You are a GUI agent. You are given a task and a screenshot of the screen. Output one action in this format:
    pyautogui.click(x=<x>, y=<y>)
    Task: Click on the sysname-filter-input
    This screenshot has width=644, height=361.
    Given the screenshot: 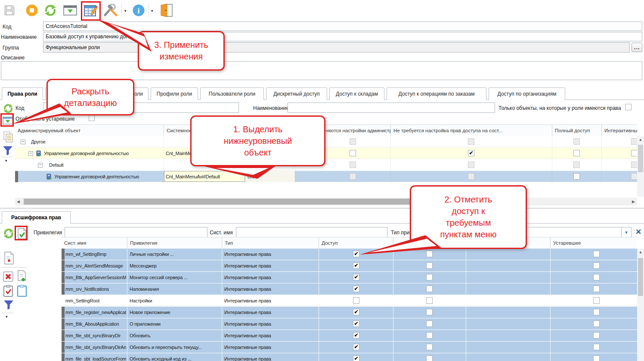 What is the action you would take?
    pyautogui.click(x=312, y=232)
    